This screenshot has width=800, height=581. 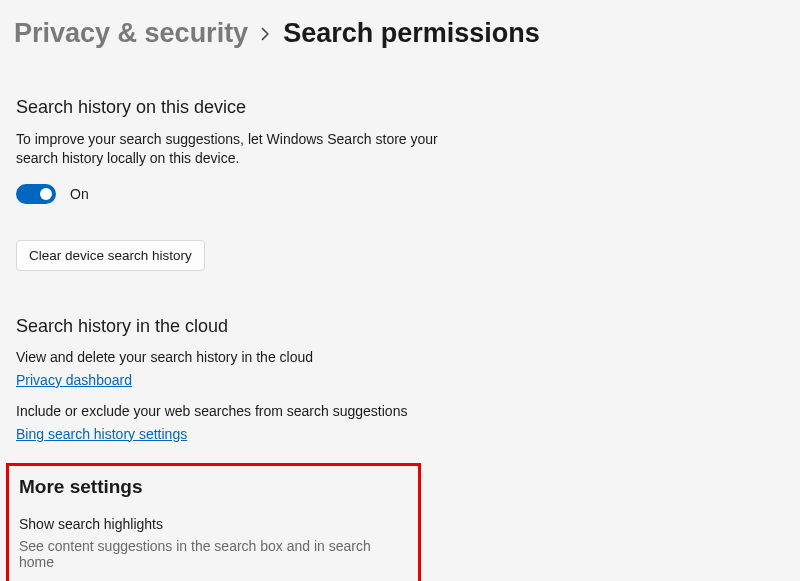 What do you see at coordinates (231, 149) in the screenshot?
I see `history-device-desc: To improve your search suggestions, let …` at bounding box center [231, 149].